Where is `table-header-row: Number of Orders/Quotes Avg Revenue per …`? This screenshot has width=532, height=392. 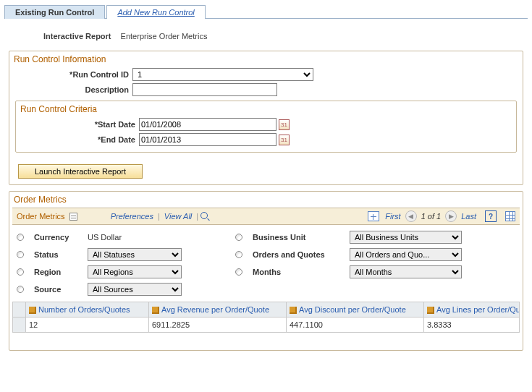 table-header-row: Number of Orders/Quotes Avg Revenue per … is located at coordinates (266, 310).